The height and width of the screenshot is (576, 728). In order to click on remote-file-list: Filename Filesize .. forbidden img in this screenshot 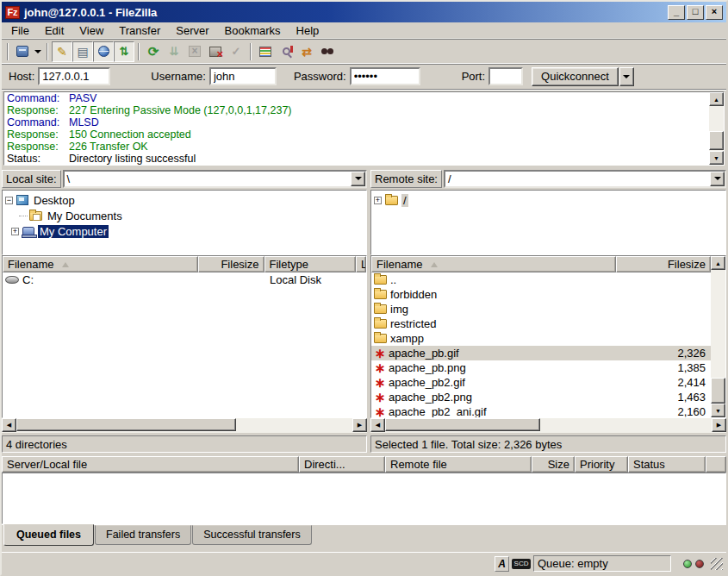, I will do `click(548, 336)`.